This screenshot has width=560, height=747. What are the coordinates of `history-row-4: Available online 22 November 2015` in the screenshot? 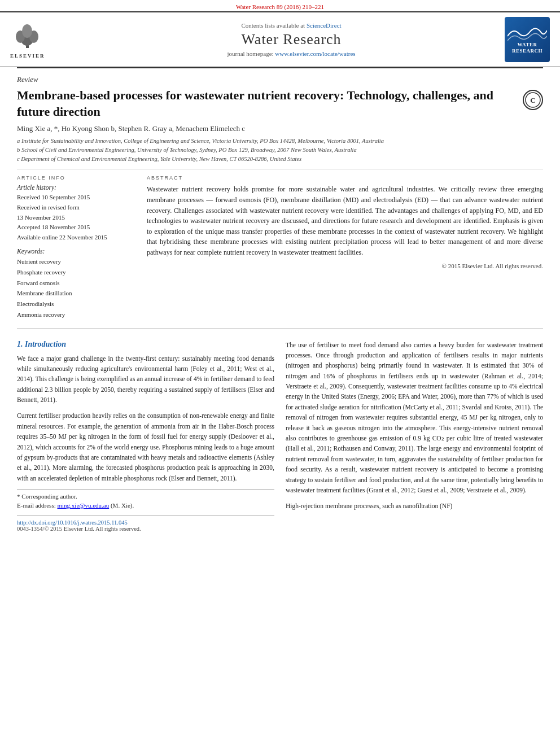 It's located at (76, 238).